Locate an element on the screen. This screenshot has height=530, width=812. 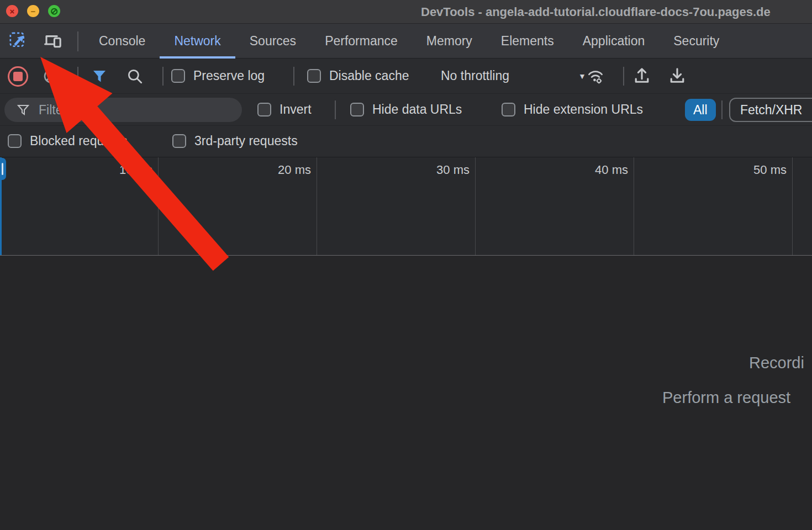
request-type-all-button: All is located at coordinates (700, 110).